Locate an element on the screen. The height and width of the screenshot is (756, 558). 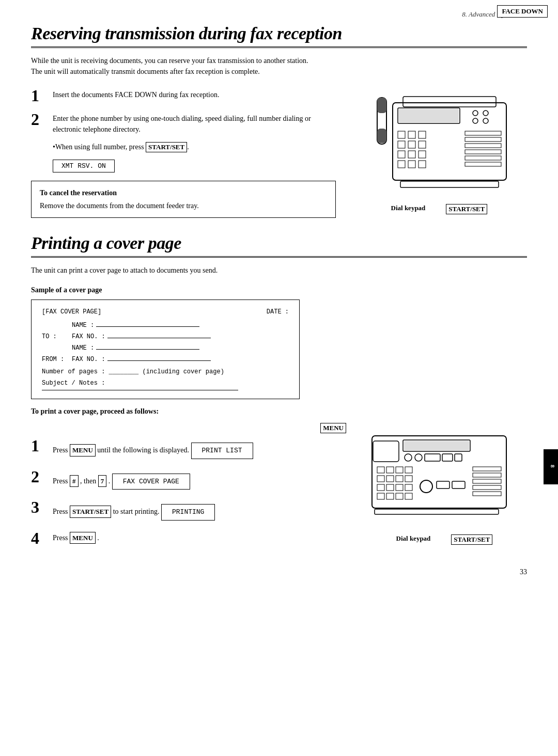
bottom-labels-bottom: Dial keypad START/SET is located at coordinates (444, 540).